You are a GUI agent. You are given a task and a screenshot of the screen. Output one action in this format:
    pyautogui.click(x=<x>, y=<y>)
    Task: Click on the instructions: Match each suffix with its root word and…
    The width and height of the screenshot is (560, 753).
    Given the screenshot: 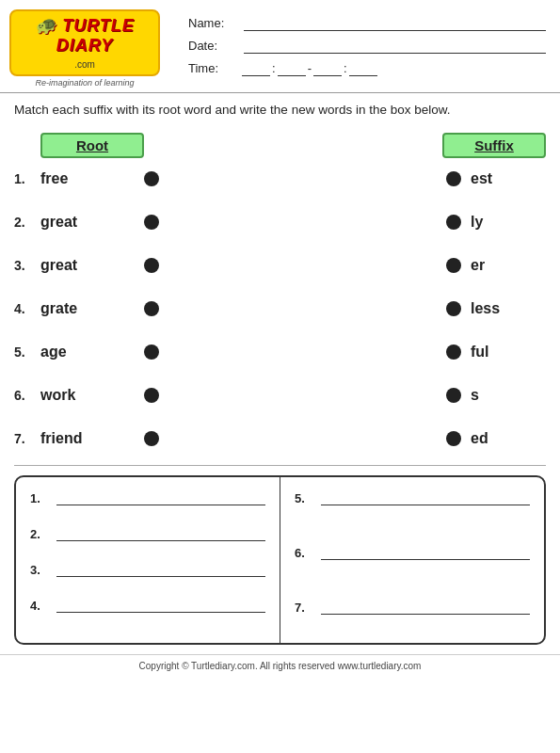 What is the action you would take?
    pyautogui.click(x=280, y=109)
    